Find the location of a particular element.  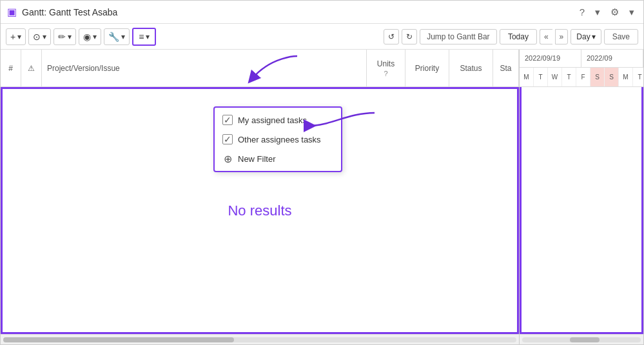

gantt-scrollbar-thumb is located at coordinates (585, 340).